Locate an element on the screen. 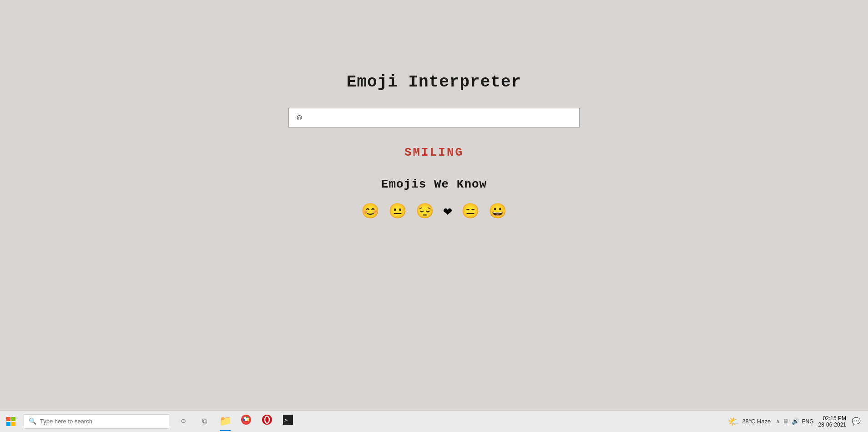  emoji-item-heart: ❤️ is located at coordinates (448, 211).